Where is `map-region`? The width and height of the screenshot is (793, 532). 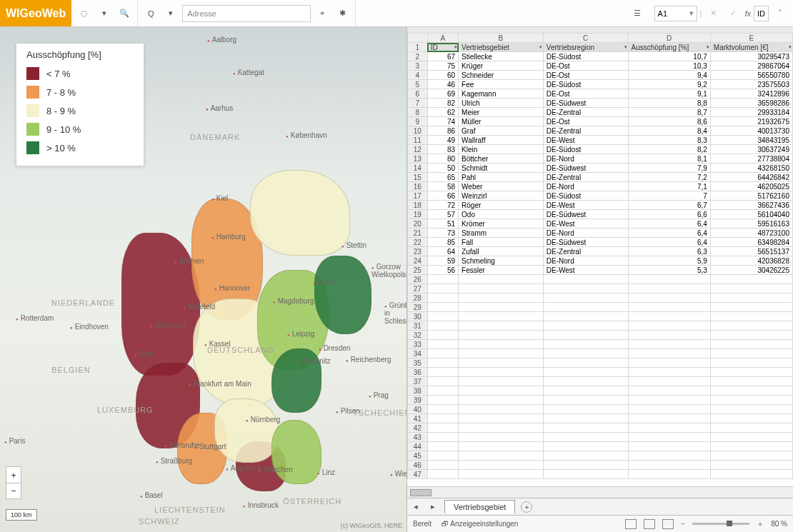
map-region is located at coordinates (343, 295).